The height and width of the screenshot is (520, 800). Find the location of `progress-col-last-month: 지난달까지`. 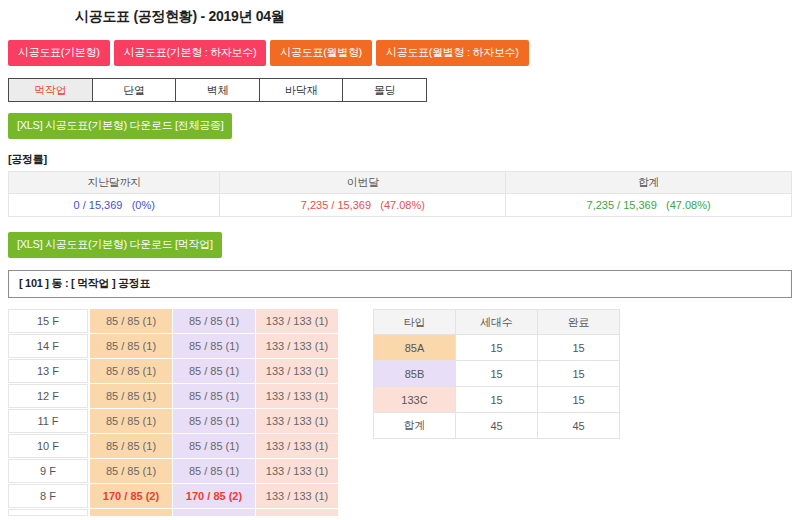

progress-col-last-month: 지난달까지 is located at coordinates (114, 183).